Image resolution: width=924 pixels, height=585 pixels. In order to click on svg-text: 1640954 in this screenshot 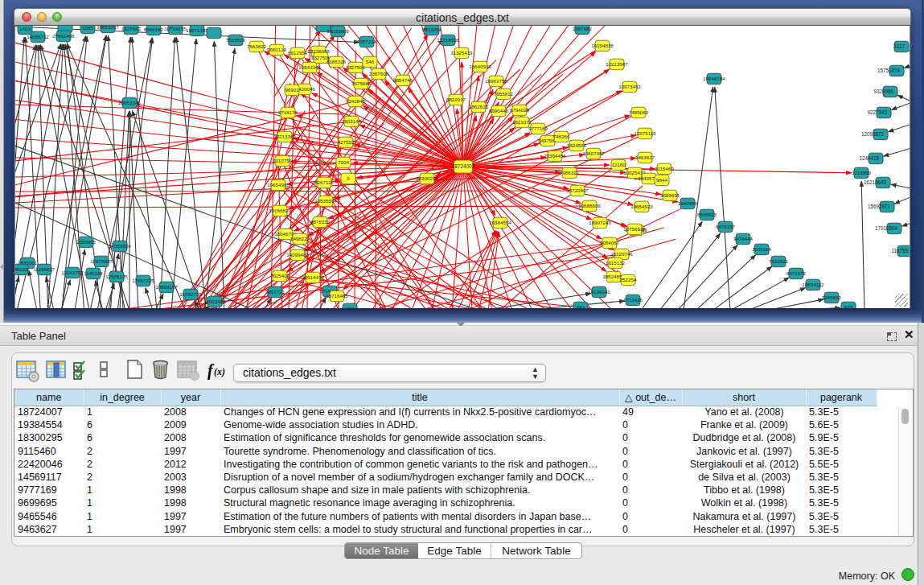, I will do `click(688, 203)`.